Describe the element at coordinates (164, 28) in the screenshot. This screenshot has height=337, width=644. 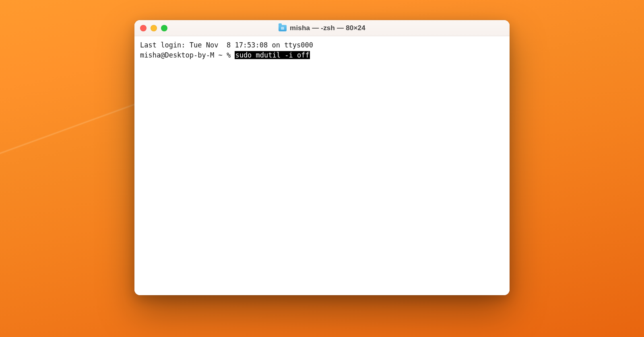
I see `zoom-button` at that location.